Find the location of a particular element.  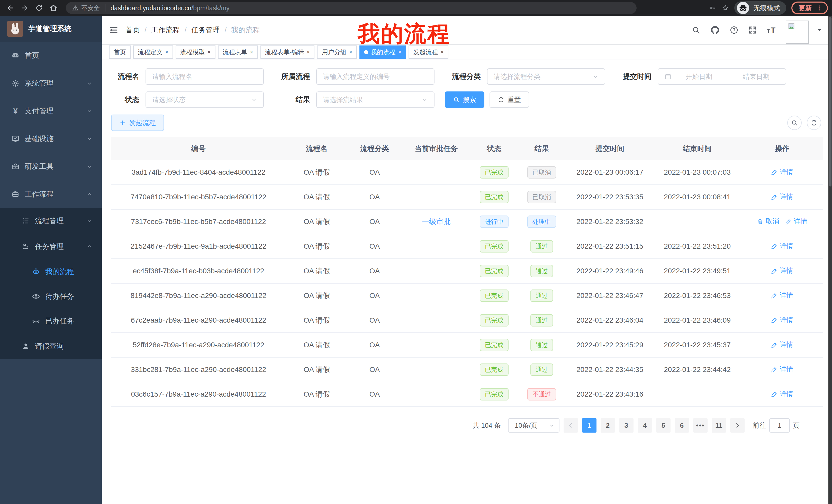

hamburger-icon is located at coordinates (113, 30).